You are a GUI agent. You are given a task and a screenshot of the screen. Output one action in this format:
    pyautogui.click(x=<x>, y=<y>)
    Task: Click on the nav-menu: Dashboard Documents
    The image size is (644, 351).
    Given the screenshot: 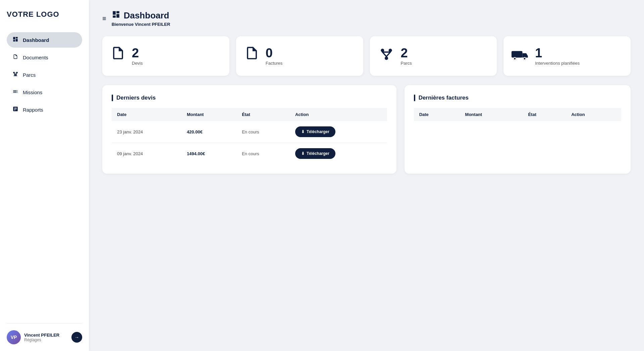 What is the action you would take?
    pyautogui.click(x=44, y=174)
    